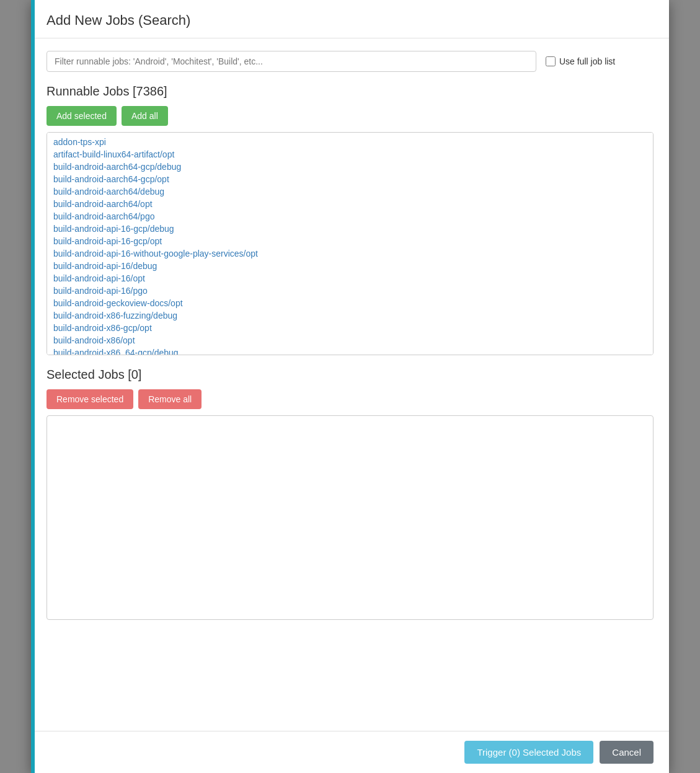 The height and width of the screenshot is (773, 700). I want to click on cancel-button: Cancel, so click(626, 753).